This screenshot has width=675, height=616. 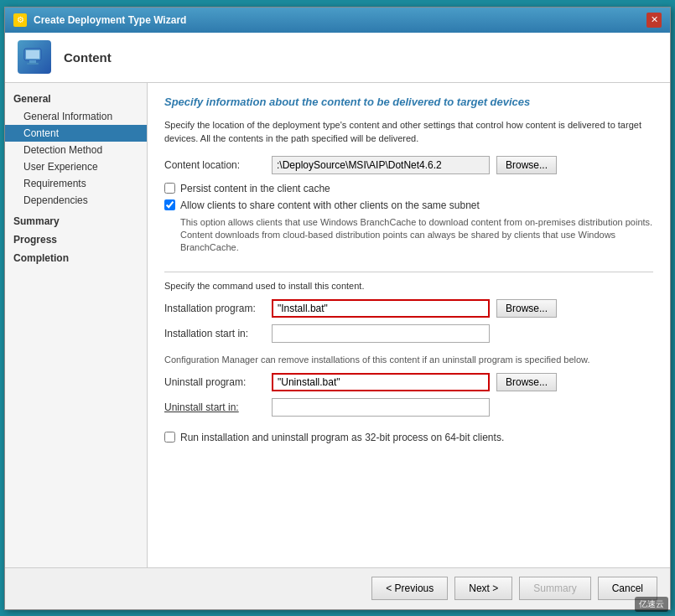 I want to click on title-bar-left: ⚙ Create Deployment Type Wizard, so click(x=100, y=20).